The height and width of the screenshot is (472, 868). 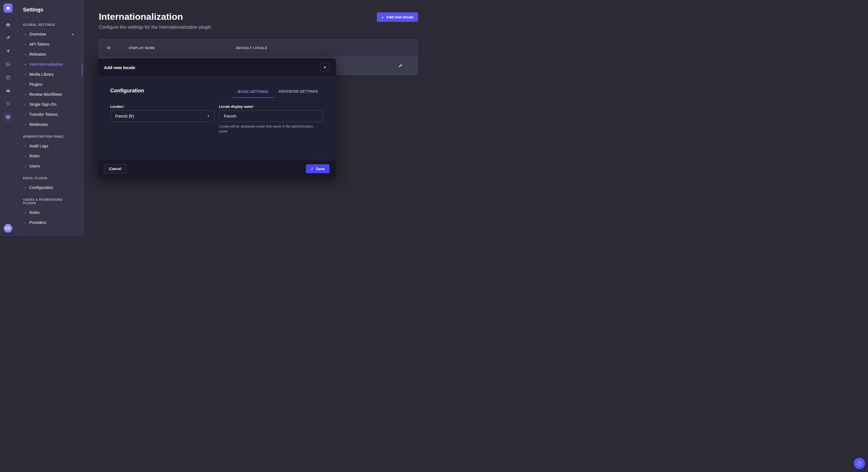 What do you see at coordinates (320, 169) in the screenshot?
I see `save-button-label: Save` at bounding box center [320, 169].